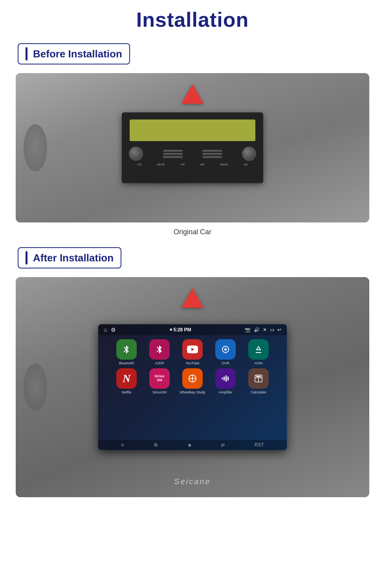 The width and height of the screenshot is (385, 588). What do you see at coordinates (173, 154) in the screenshot?
I see `radio-small-buttons` at bounding box center [173, 154].